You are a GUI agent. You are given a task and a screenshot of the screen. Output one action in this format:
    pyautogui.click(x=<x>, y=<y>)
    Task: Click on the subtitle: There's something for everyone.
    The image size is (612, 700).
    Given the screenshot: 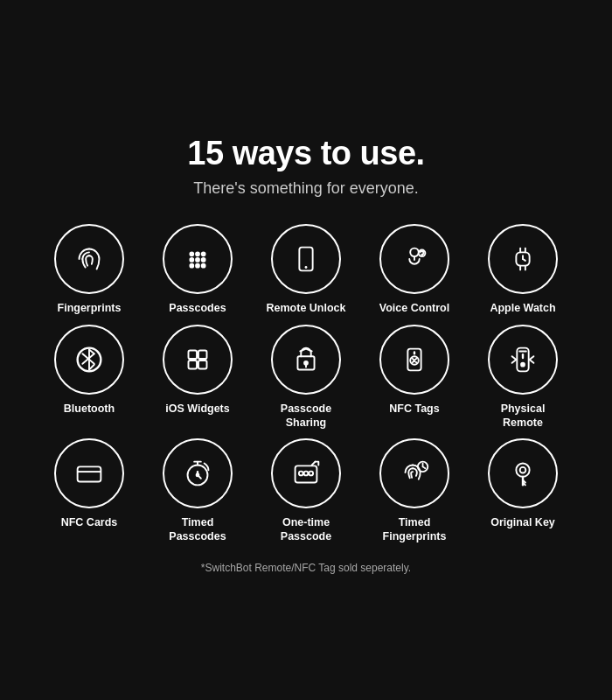 What is the action you would take?
    pyautogui.click(x=306, y=189)
    